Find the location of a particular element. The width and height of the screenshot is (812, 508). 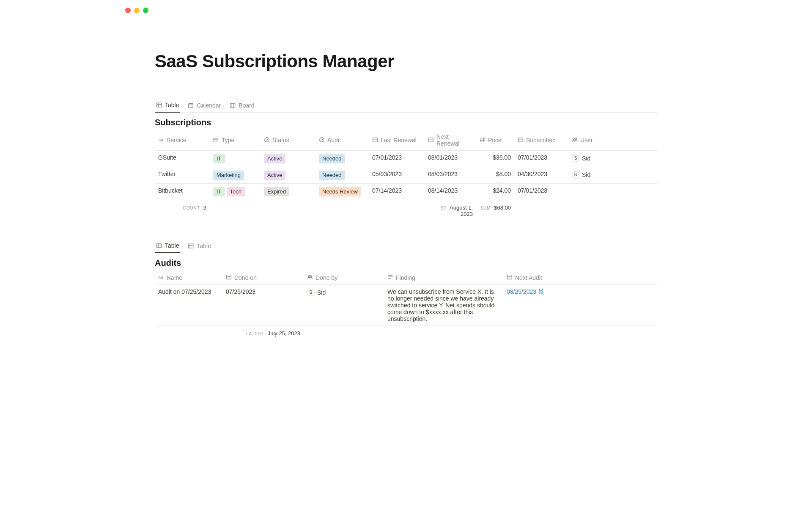

number-icon is located at coordinates (483, 141).